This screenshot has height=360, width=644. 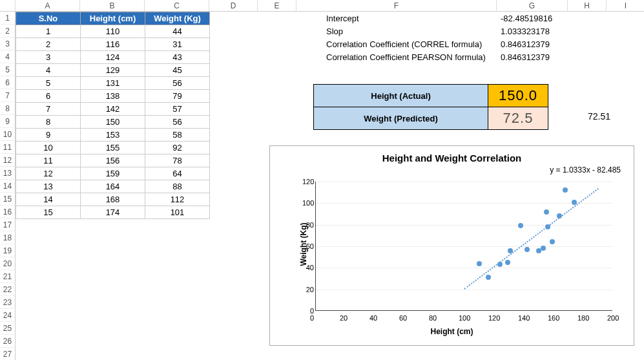 What do you see at coordinates (8, 160) in the screenshot?
I see `row-header-12: 12` at bounding box center [8, 160].